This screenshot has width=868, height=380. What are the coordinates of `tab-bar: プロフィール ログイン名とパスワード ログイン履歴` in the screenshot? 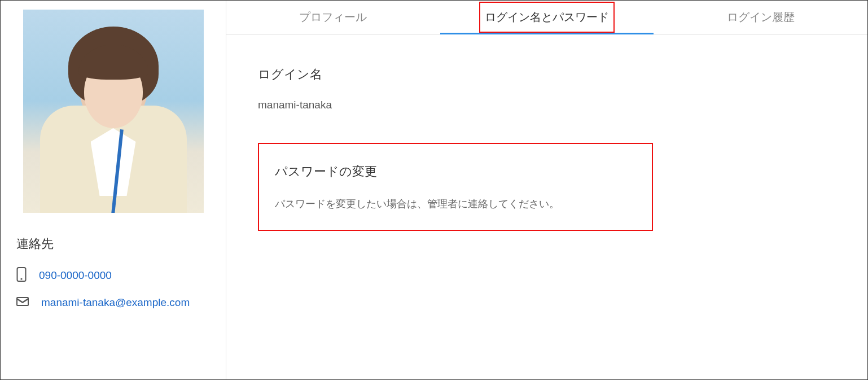 It's located at (547, 18).